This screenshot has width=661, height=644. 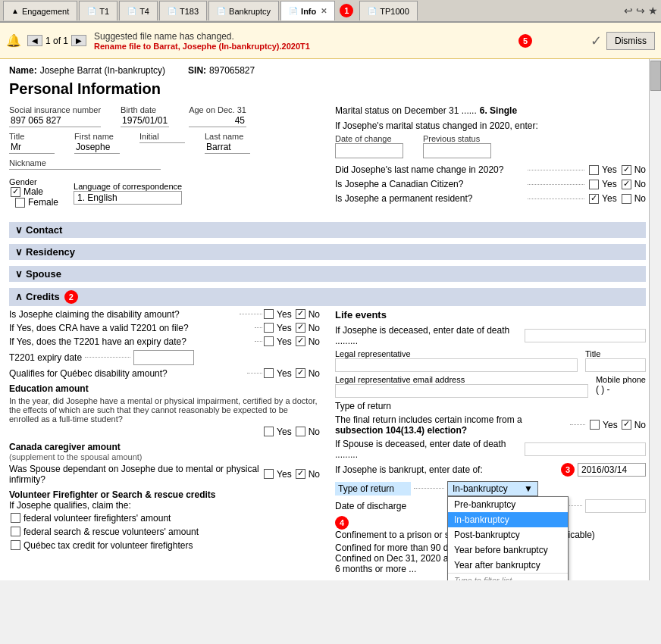 I want to click on q-perm-yes-cb, so click(x=594, y=199).